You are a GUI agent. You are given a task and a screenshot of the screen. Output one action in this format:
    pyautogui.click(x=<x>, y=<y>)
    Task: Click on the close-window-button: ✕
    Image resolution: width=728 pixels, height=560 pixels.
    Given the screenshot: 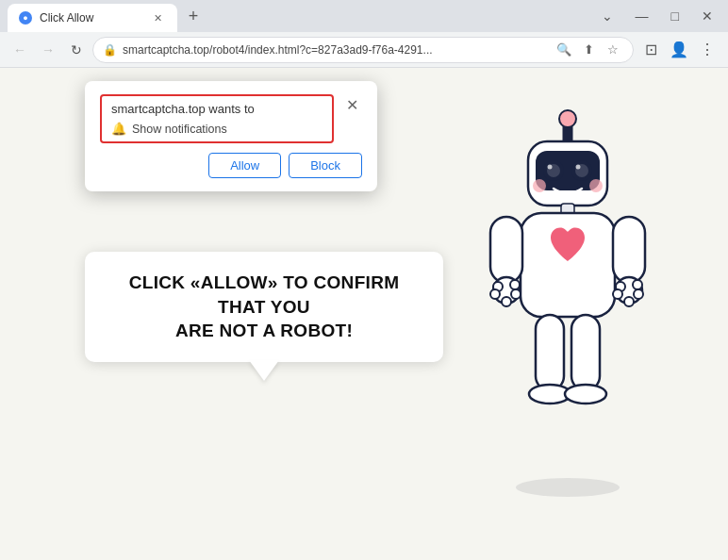 What is the action you would take?
    pyautogui.click(x=707, y=16)
    